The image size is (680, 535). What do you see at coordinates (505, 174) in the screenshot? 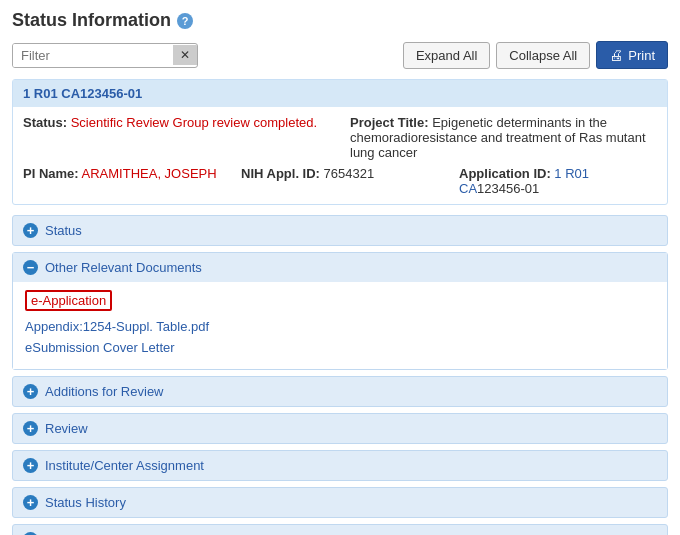
I see `app-id-label: Application ID:` at bounding box center [505, 174].